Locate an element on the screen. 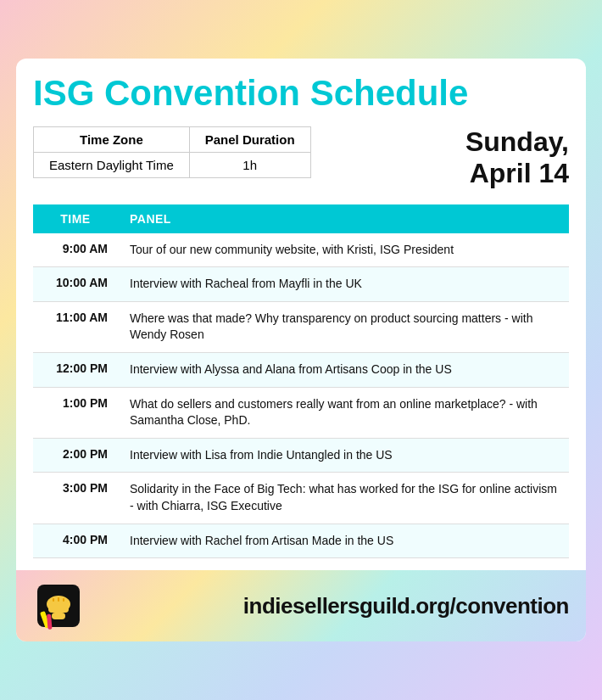 This screenshot has width=602, height=700. time-cell: 2:00 PM is located at coordinates (75, 455).